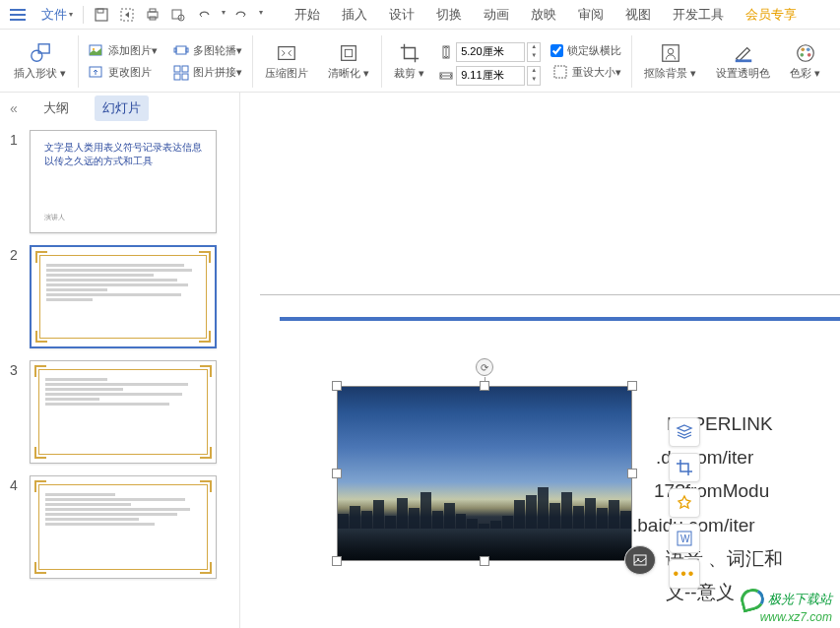  What do you see at coordinates (123, 181) in the screenshot?
I see `slide-thumbnail-1: 文字是人类用表义符号记录表达信息以传之久远的方式和工具 演讲人` at bounding box center [123, 181].